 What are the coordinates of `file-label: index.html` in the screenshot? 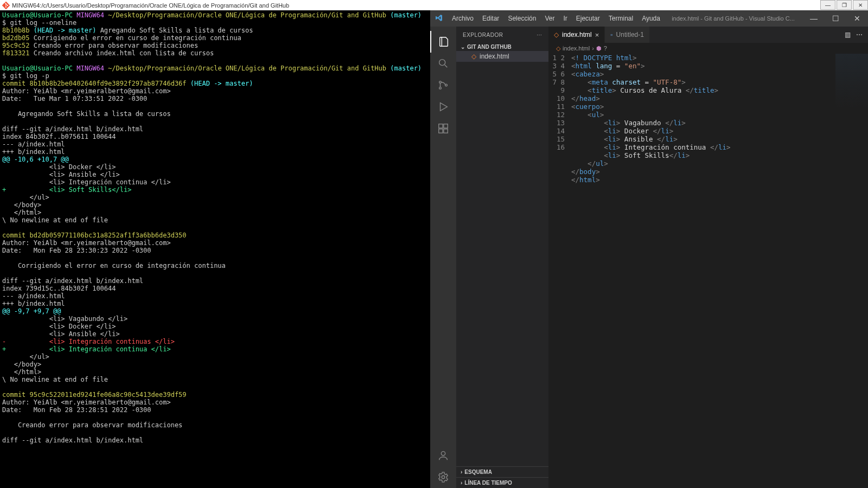 It's located at (495, 56).